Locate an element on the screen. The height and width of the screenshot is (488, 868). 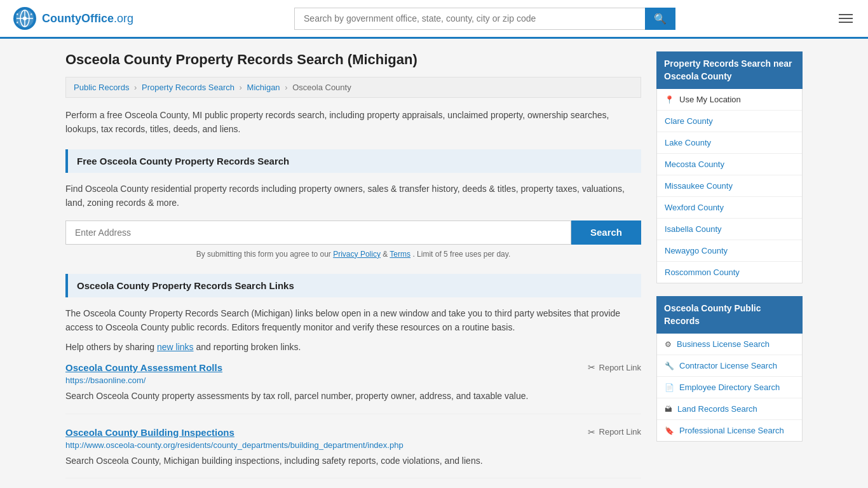
professional-license-search-link: Professional License Search is located at coordinates (729, 431).